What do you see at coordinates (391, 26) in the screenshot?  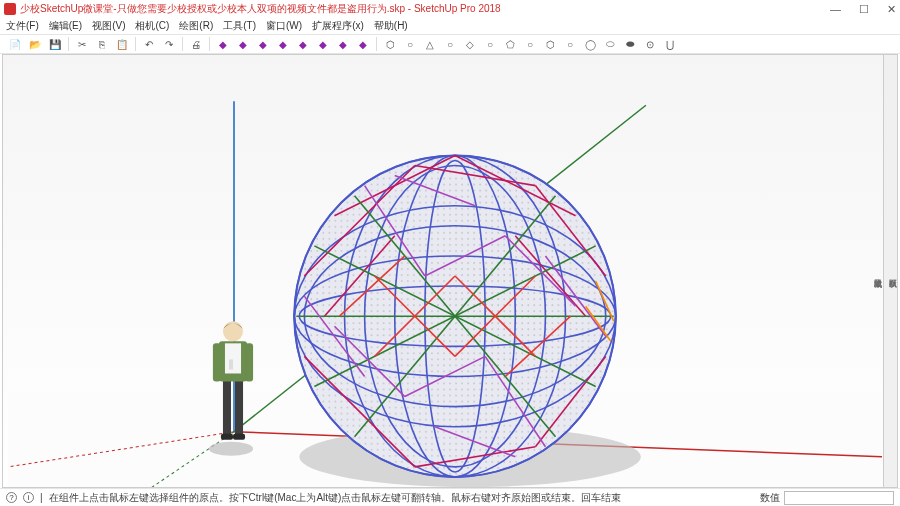 I see `menu-help: 帮助(H)` at bounding box center [391, 26].